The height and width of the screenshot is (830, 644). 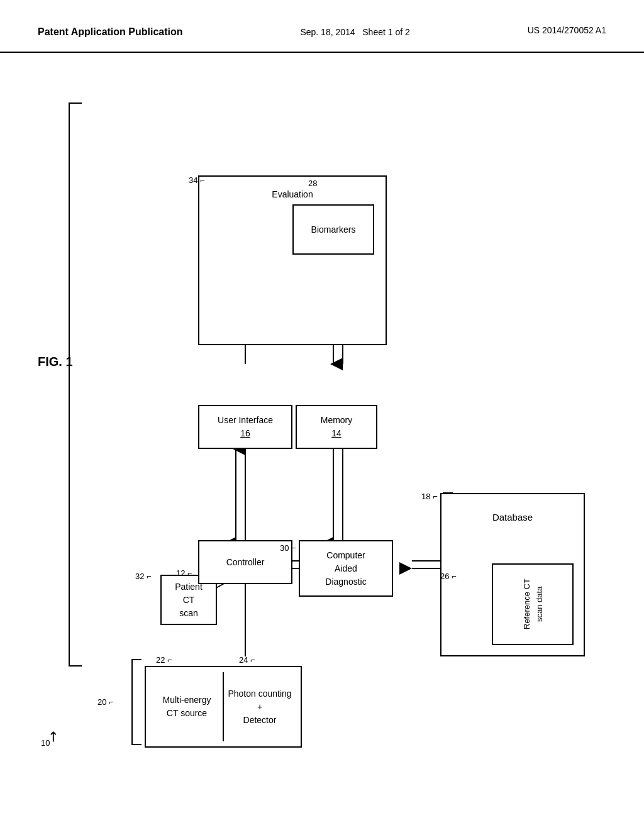 What do you see at coordinates (513, 518) in the screenshot?
I see `database-label: Database` at bounding box center [513, 518].